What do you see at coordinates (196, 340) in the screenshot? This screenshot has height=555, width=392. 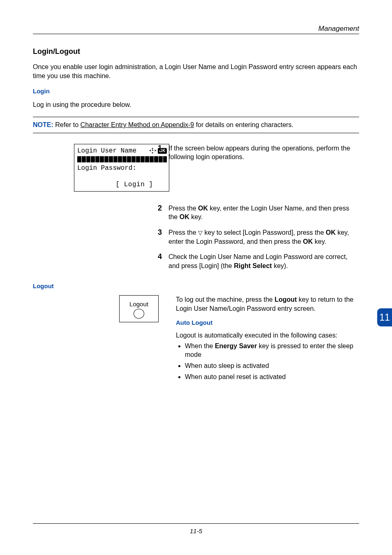 I see `logout-row: Logout To log out the machine, press the…` at bounding box center [196, 340].